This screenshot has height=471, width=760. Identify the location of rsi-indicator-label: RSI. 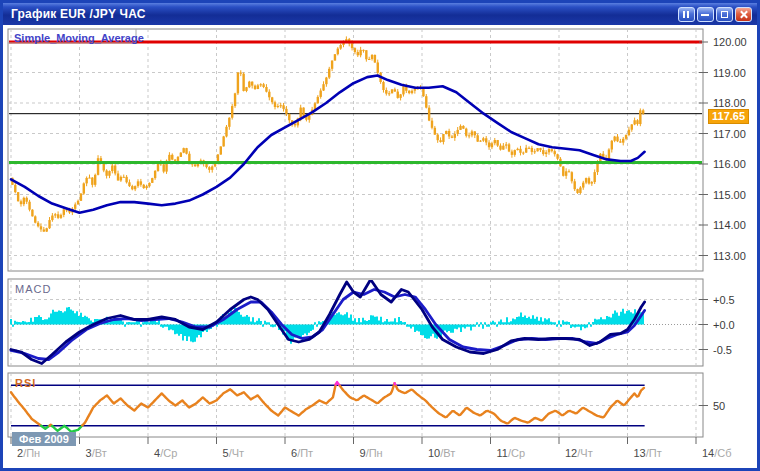
(26, 383).